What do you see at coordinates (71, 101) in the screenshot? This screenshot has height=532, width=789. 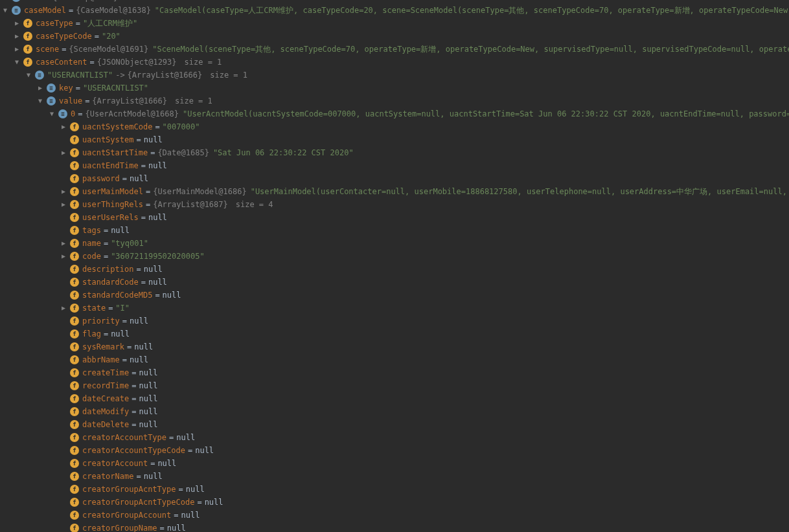 I see `variable-name: value` at bounding box center [71, 101].